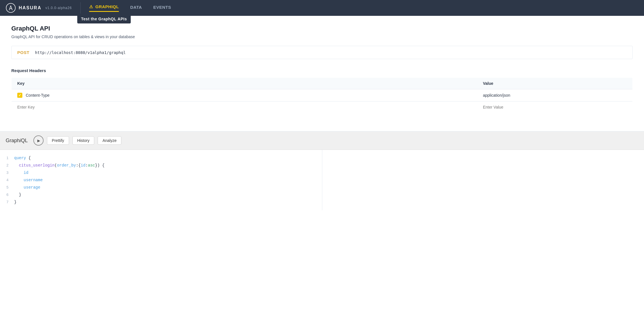 The width and height of the screenshot is (644, 320). Describe the element at coordinates (555, 107) in the screenshot. I see `header-value-input-cell` at that location.